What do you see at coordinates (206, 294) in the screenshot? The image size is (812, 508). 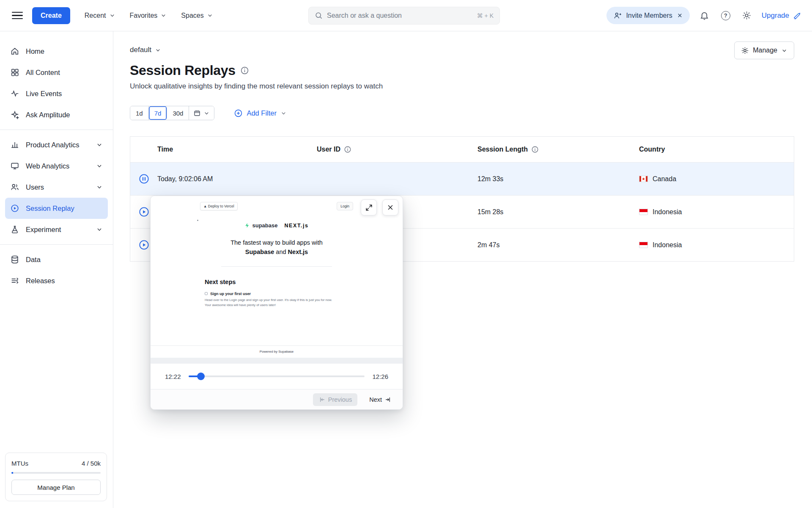 I see `checkbox-icon` at bounding box center [206, 294].